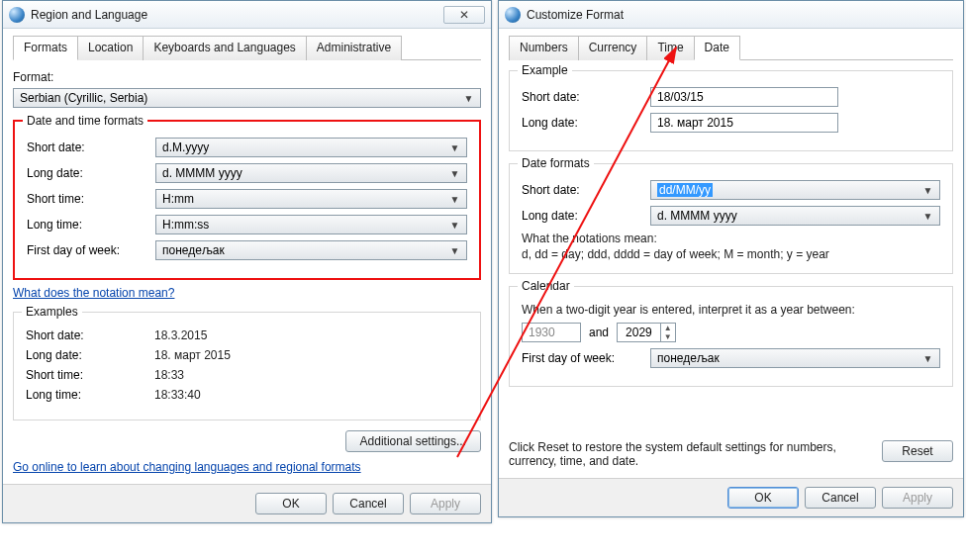  I want to click on ex-long-time-label: Long time:, so click(90, 395).